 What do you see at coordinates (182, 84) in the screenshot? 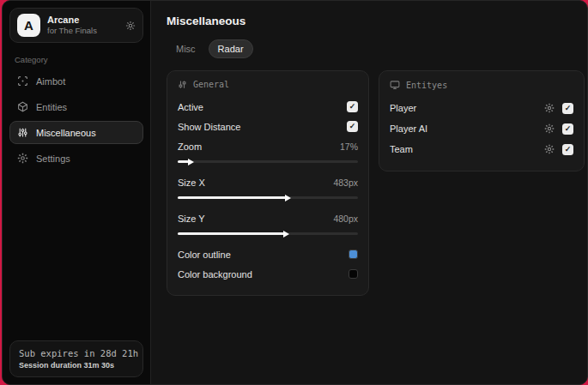
I see `sliders-icon` at bounding box center [182, 84].